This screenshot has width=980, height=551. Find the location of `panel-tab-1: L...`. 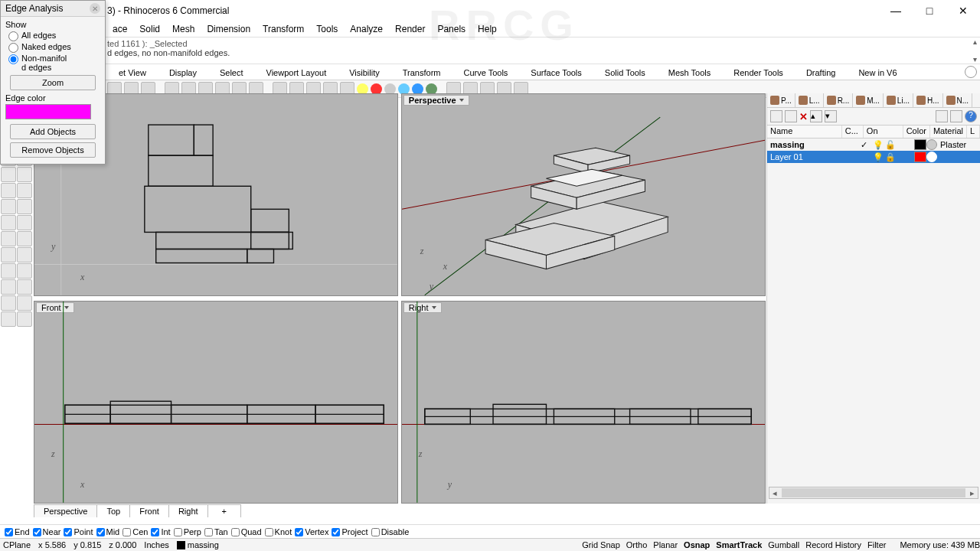

panel-tab-1: L... is located at coordinates (810, 100).